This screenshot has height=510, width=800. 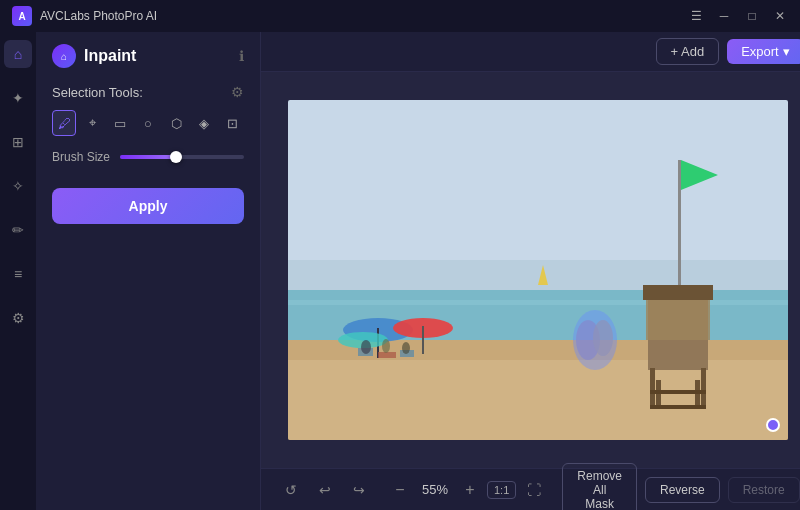 I want to click on zoom-fit-button: 1:1, so click(x=502, y=490).